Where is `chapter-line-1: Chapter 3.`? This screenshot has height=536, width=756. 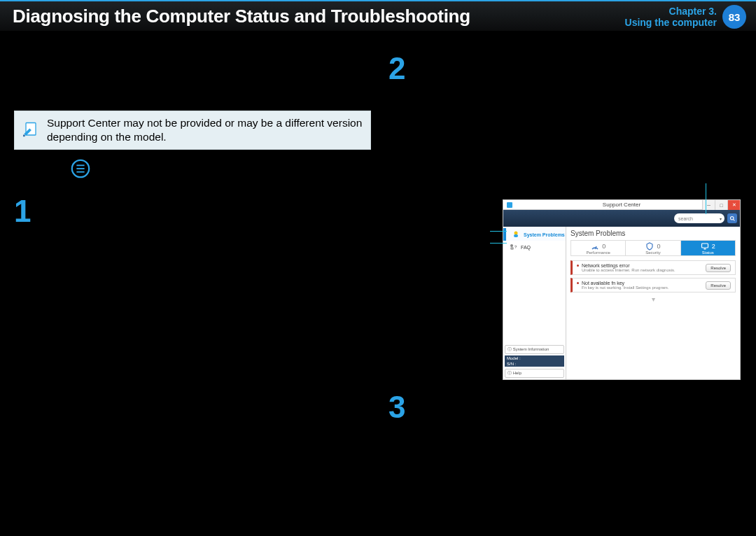 chapter-line-1: Chapter 3. is located at coordinates (671, 11).